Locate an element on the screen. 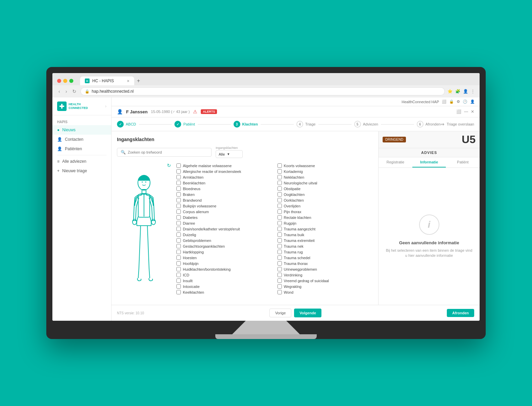 The height and width of the screenshot is (406, 532). list-item: Nekklachten is located at coordinates (325, 177).